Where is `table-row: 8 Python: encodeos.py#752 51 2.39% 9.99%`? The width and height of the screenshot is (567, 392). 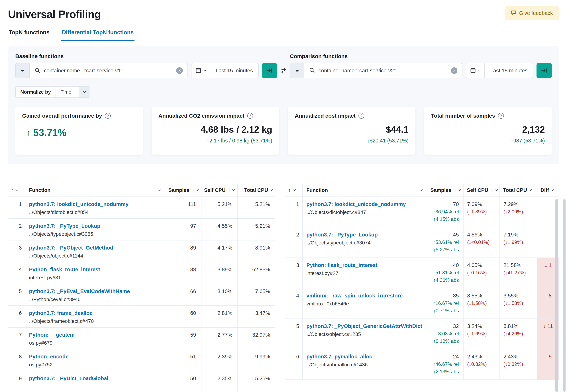 table-row: 8 Python: encodeos.py#752 51 2.39% 9.99% is located at coordinates (142, 360).